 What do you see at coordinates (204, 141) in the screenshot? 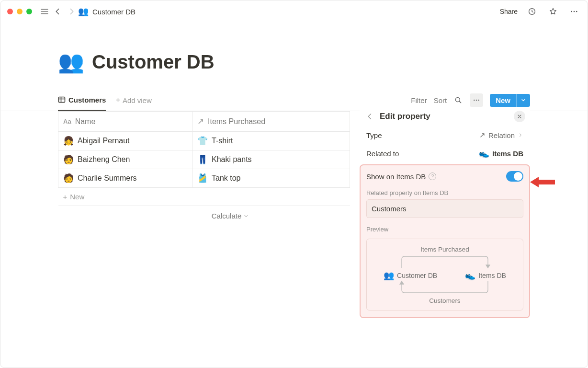
I see `table-row: 👧Abigail Pernaut 👕T-shirt` at bounding box center [204, 141].